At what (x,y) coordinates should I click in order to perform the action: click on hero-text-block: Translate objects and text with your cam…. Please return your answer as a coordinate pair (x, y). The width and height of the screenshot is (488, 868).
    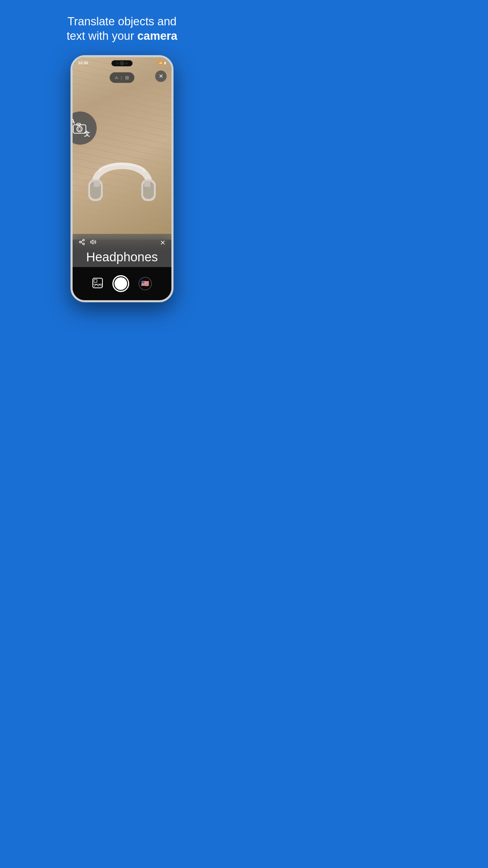
    Looking at the image, I should click on (122, 26).